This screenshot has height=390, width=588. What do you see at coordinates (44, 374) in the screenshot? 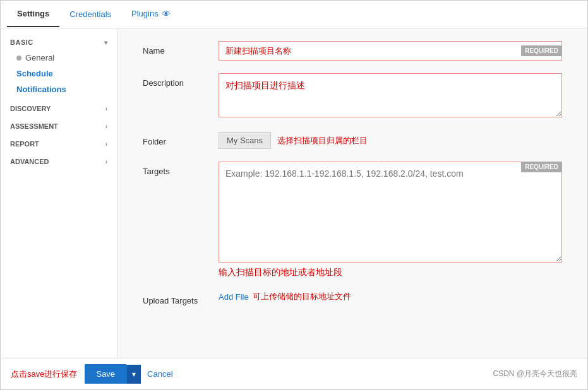
I see `save-hint: 点击save进行保存` at bounding box center [44, 374].